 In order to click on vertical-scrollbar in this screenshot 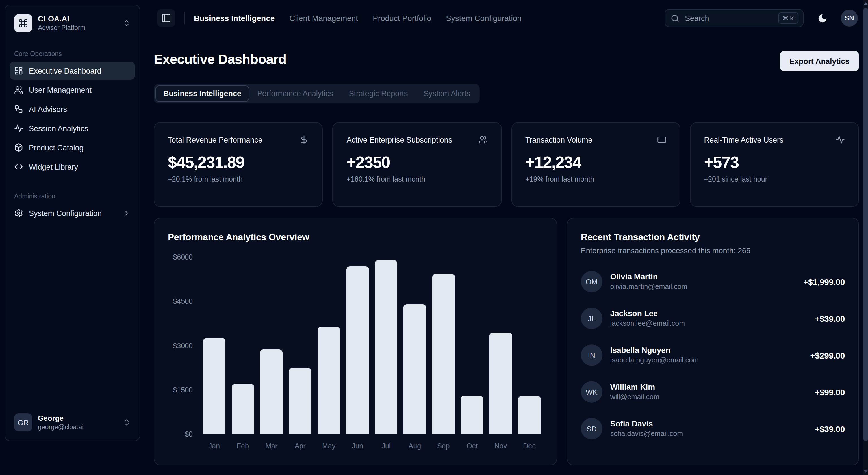, I will do `click(866, 237)`.